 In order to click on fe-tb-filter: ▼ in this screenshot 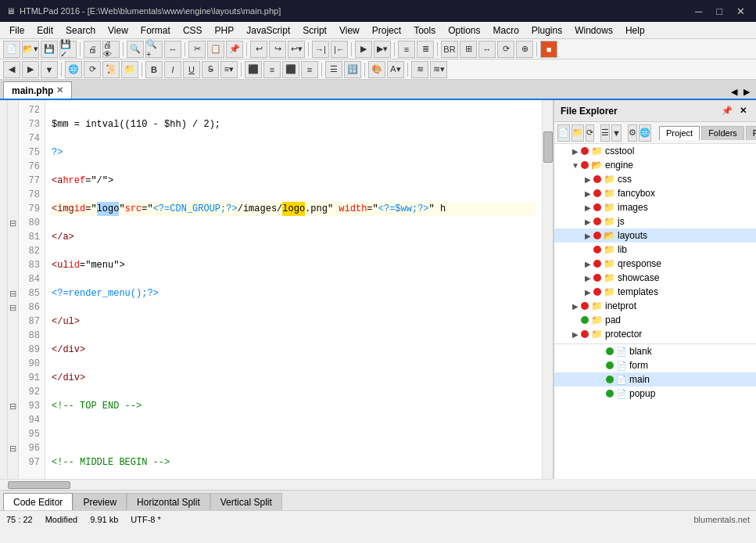, I will do `click(616, 133)`.